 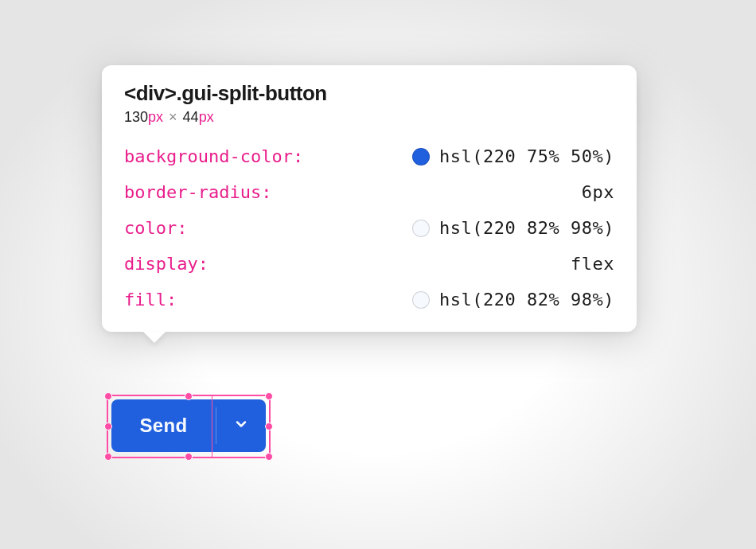 I want to click on css-property-value: 6px, so click(x=598, y=193).